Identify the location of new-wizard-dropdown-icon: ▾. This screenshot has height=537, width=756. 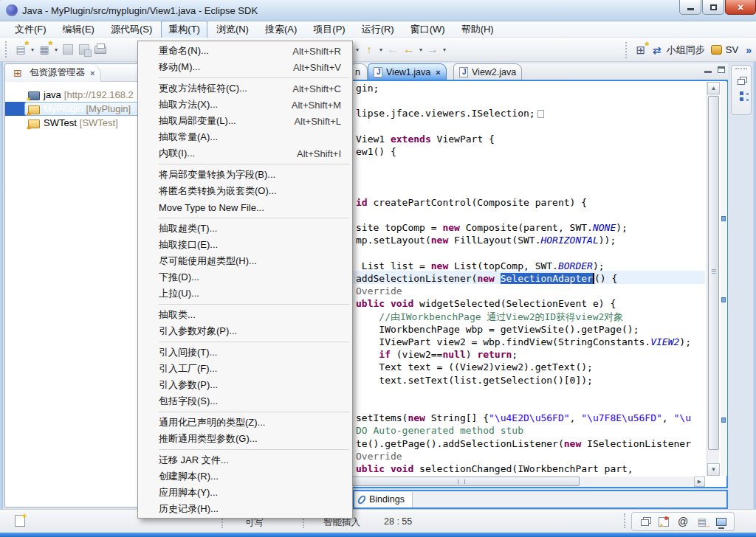
(32, 50).